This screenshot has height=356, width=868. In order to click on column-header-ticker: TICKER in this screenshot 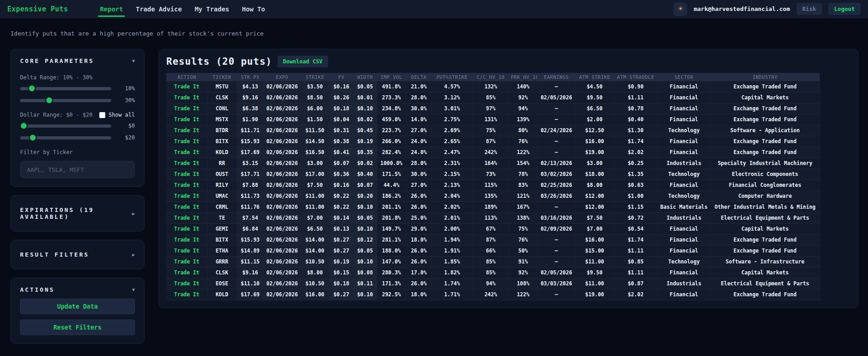, I will do `click(222, 77)`.